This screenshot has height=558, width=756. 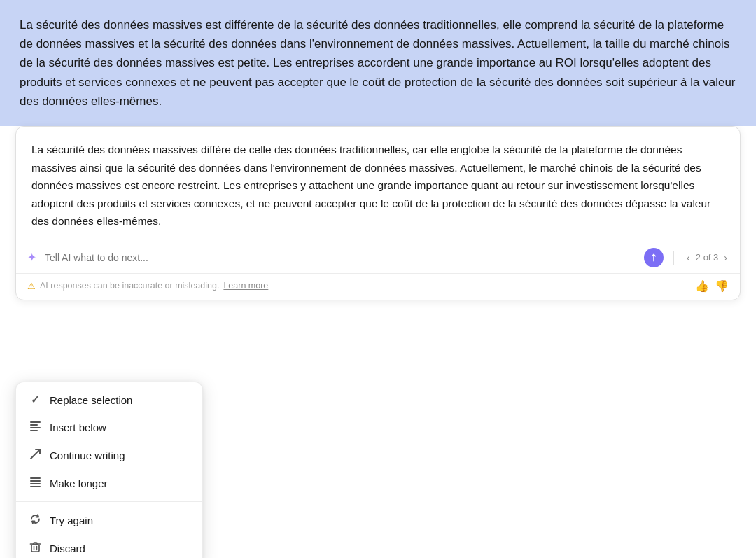 I want to click on sparkle-icon: ✦, so click(x=32, y=258).